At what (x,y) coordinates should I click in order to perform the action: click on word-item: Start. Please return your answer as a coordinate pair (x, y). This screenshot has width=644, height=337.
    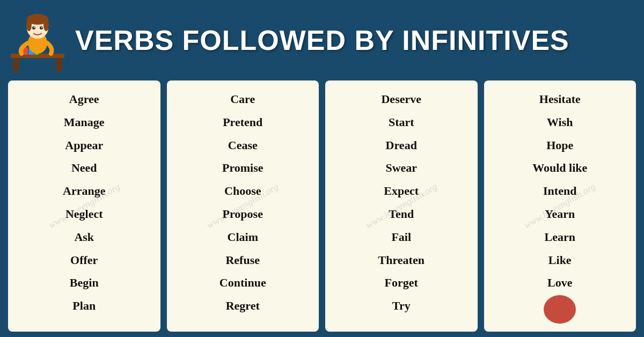
    Looking at the image, I should click on (401, 122).